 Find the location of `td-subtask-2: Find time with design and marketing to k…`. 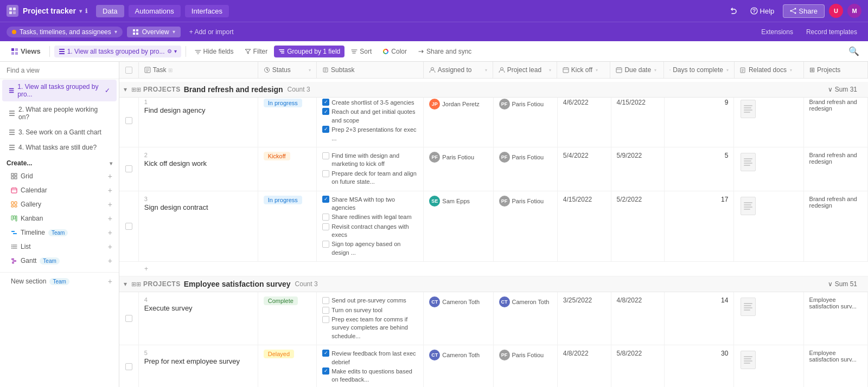

td-subtask-2: Find time with design and marketing to k… is located at coordinates (370, 169).